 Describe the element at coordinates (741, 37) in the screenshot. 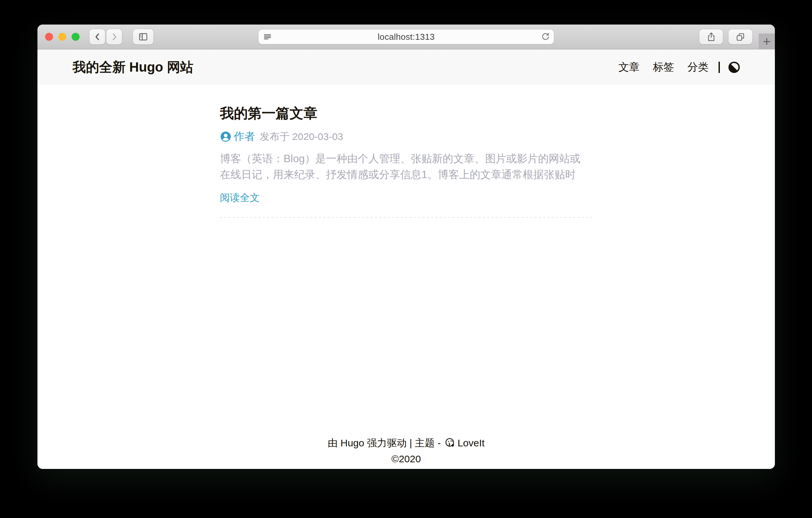

I see `tab-overview-button` at that location.